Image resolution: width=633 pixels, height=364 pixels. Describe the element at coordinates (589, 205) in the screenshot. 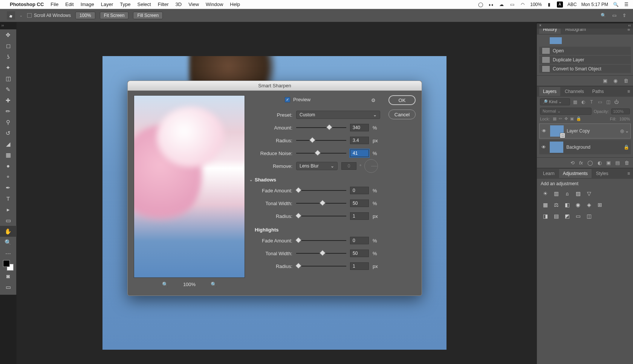

I see `channel-mixer-icon: ◈` at that location.